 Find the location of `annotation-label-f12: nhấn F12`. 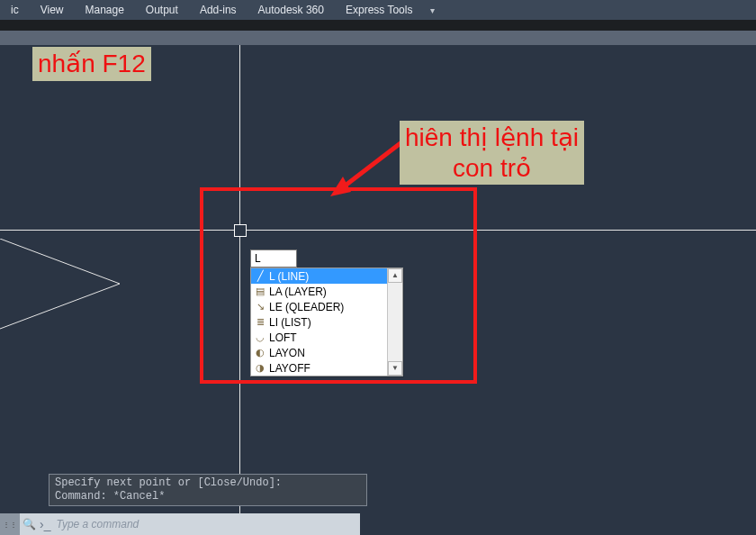

annotation-label-f12: nhấn F12 is located at coordinates (92, 64).